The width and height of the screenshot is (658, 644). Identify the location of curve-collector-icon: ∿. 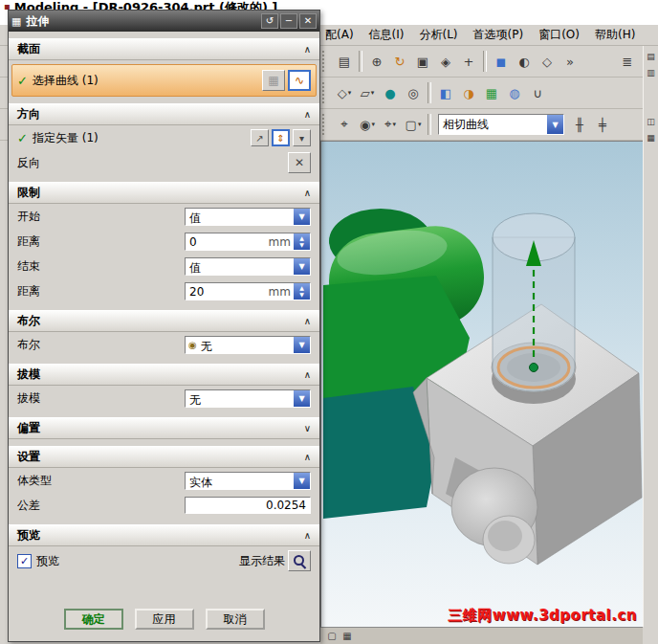
(299, 80).